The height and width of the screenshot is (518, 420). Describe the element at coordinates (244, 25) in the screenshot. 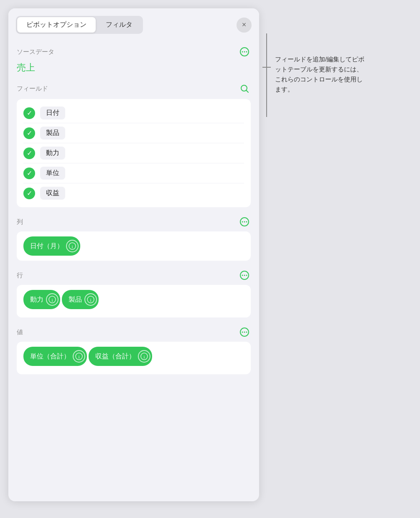

I see `close-button: ×` at that location.